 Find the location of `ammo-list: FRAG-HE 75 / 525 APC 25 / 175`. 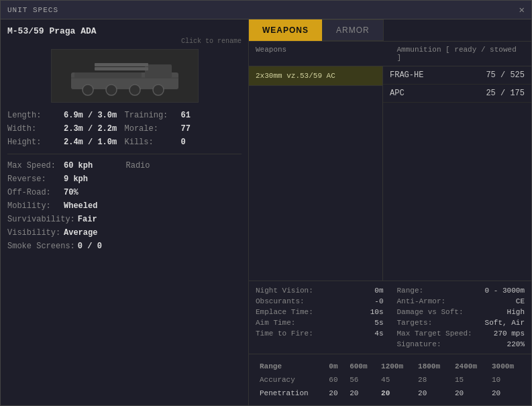

ammo-list: FRAG-HE 75 / 525 APC 25 / 175 is located at coordinates (458, 173).